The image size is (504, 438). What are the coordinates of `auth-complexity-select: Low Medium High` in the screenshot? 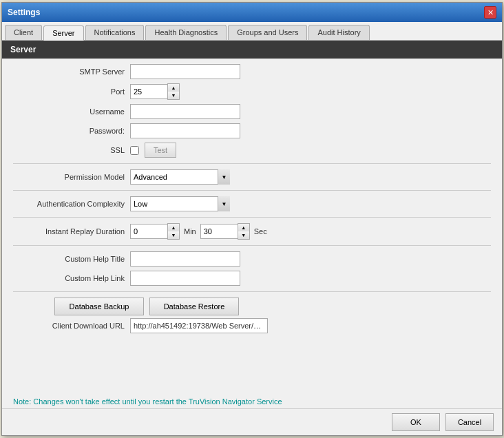 It's located at (180, 204).